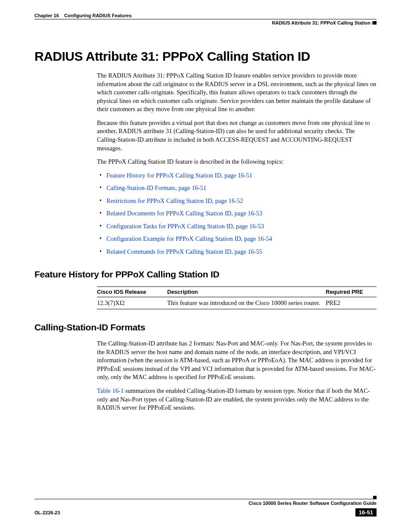 Image resolution: width=411 pixels, height=532 pixels. I want to click on calling-station-id-heading: Calling-Station-ID Formats, so click(206, 327).